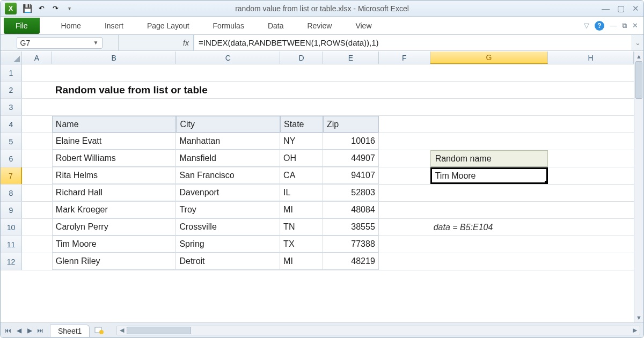  I want to click on scroll-up-icon: ▲, so click(639, 56).